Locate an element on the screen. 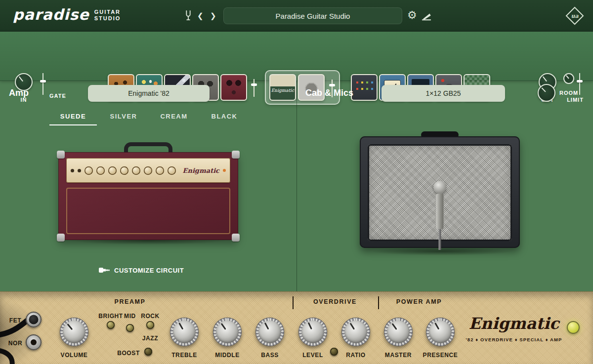 The width and height of the screenshot is (593, 364). amp-finish-tabs: SUEDE SILVER CREAM BLACK is located at coordinates (149, 119).